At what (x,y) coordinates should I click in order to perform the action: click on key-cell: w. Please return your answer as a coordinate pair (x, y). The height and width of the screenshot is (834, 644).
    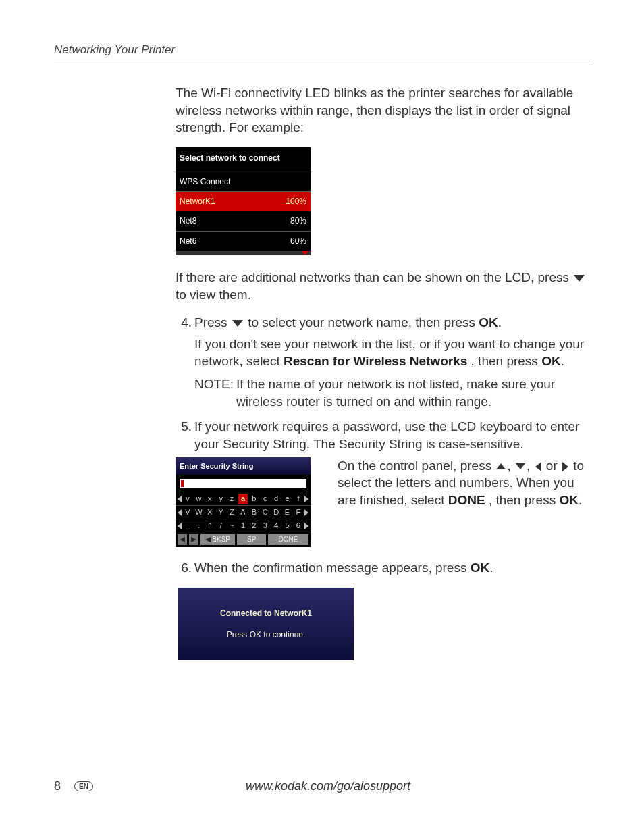
    Looking at the image, I should click on (198, 498).